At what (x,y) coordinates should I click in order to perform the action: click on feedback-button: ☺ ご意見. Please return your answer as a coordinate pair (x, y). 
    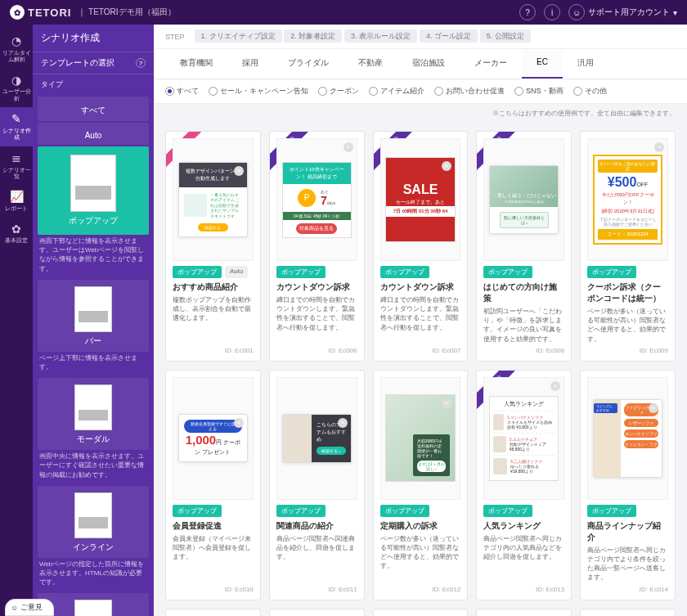
    Looking at the image, I should click on (29, 607).